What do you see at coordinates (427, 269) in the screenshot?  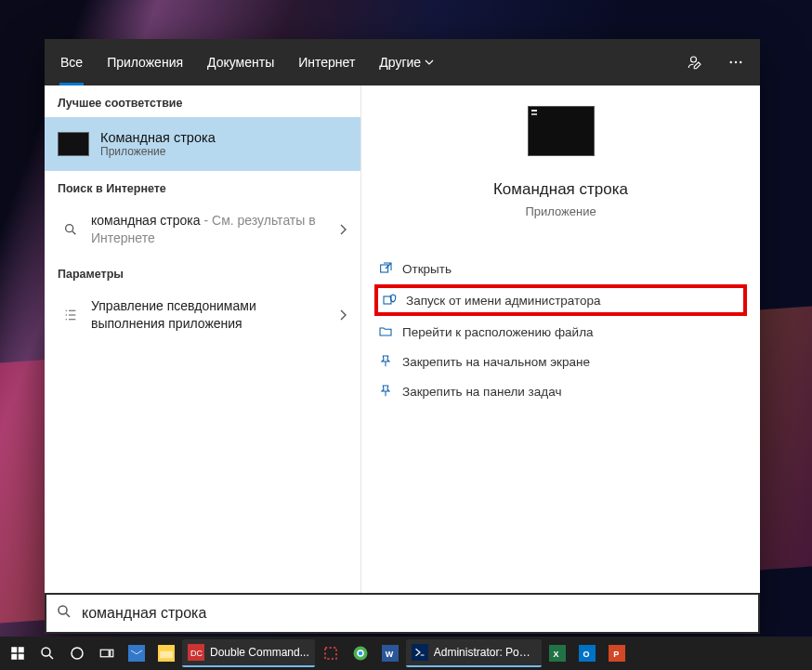 I see `action-open-label: Открыть` at bounding box center [427, 269].